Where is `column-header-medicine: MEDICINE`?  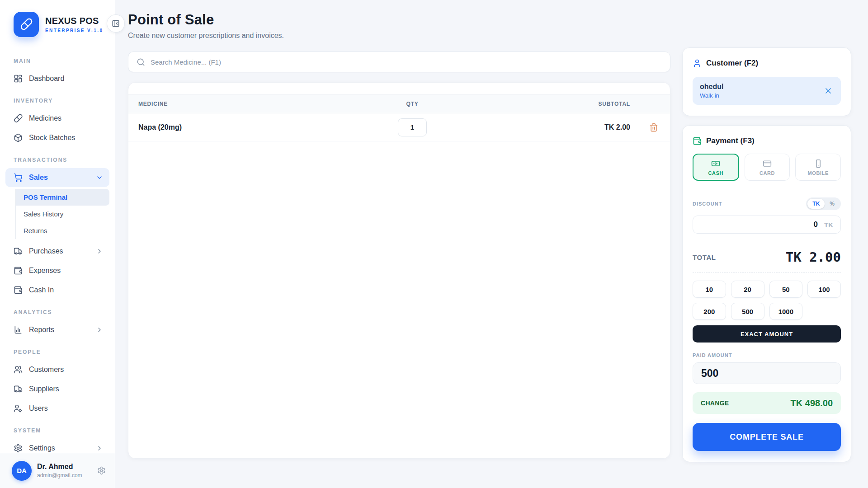 column-header-medicine: MEDICINE is located at coordinates (256, 104).